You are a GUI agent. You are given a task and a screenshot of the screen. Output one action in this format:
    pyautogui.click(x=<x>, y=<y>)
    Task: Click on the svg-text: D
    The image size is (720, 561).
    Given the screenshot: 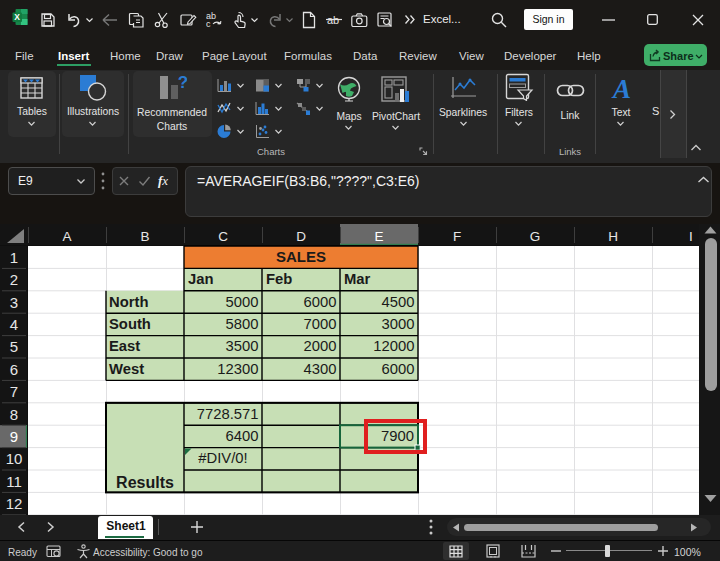 What is the action you would take?
    pyautogui.click(x=301, y=236)
    